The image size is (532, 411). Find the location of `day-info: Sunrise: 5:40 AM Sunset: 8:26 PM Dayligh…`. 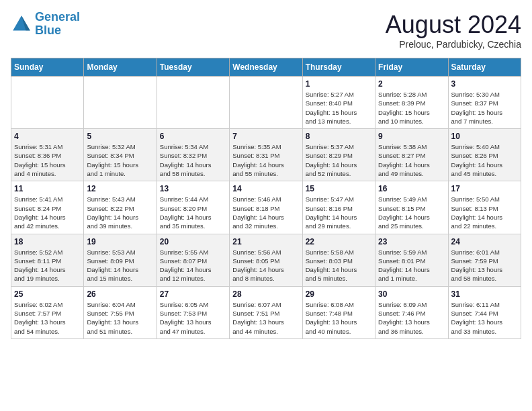

day-info: Sunrise: 5:40 AM Sunset: 8:26 PM Dayligh… is located at coordinates (485, 160).